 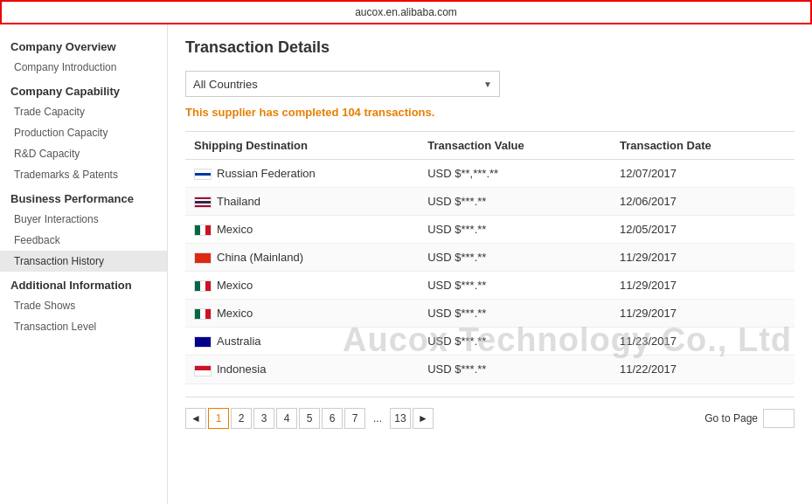 I want to click on cell-date: 12/05/2017, so click(x=703, y=230).